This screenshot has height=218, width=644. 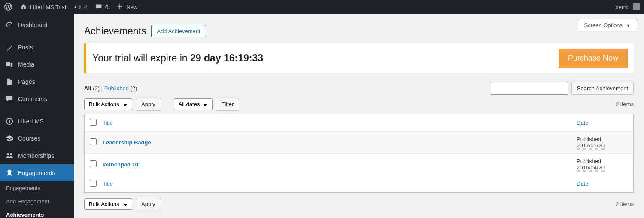 What do you see at coordinates (9, 25) in the screenshot?
I see `dashboard-icon` at bounding box center [9, 25].